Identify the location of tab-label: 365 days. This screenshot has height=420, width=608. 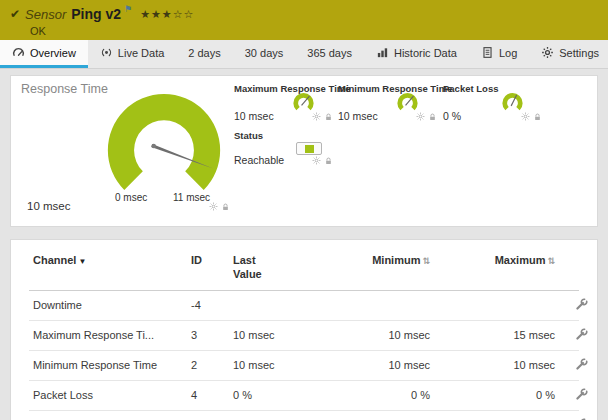
(330, 53).